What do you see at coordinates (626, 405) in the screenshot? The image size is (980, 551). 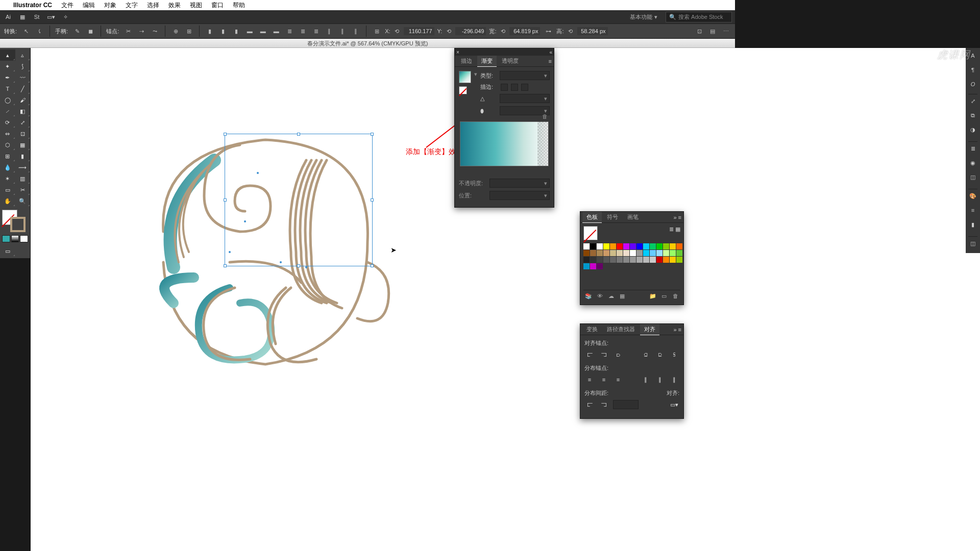 I see `spacing-value-input` at bounding box center [626, 405].